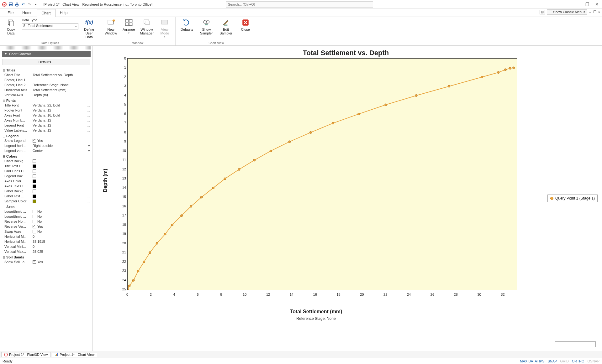  What do you see at coordinates (11, 13) in the screenshot?
I see `menu-file: File` at bounding box center [11, 13].